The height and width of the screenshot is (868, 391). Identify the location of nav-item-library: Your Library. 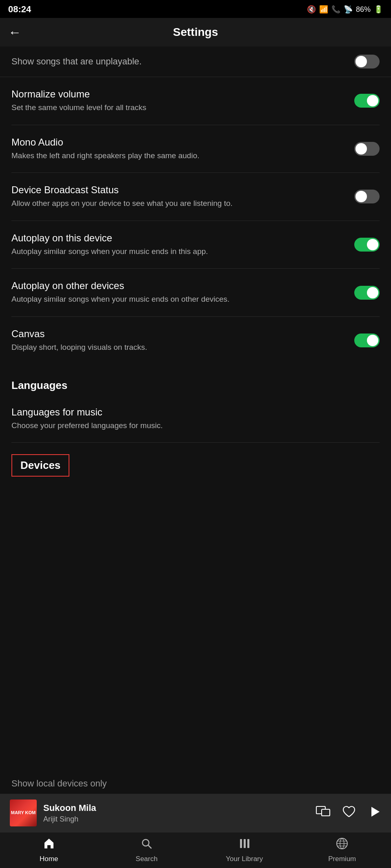
(244, 850).